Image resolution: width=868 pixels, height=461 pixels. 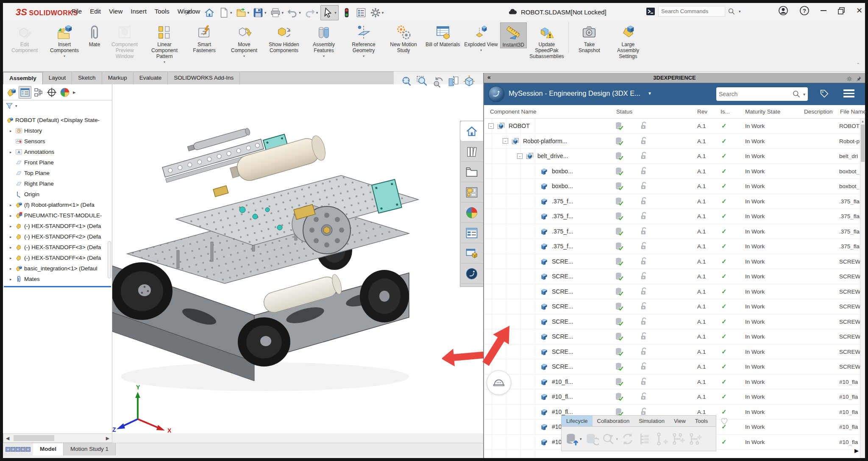 What do you see at coordinates (858, 65) in the screenshot?
I see `collapse-ribbon-icon: ˆ` at bounding box center [858, 65].